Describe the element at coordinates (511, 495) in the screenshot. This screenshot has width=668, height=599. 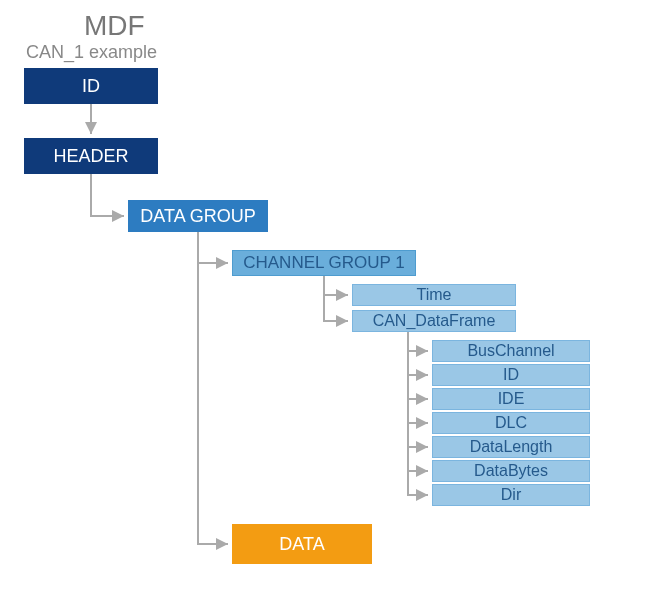
I see `node-dir: Dir` at that location.